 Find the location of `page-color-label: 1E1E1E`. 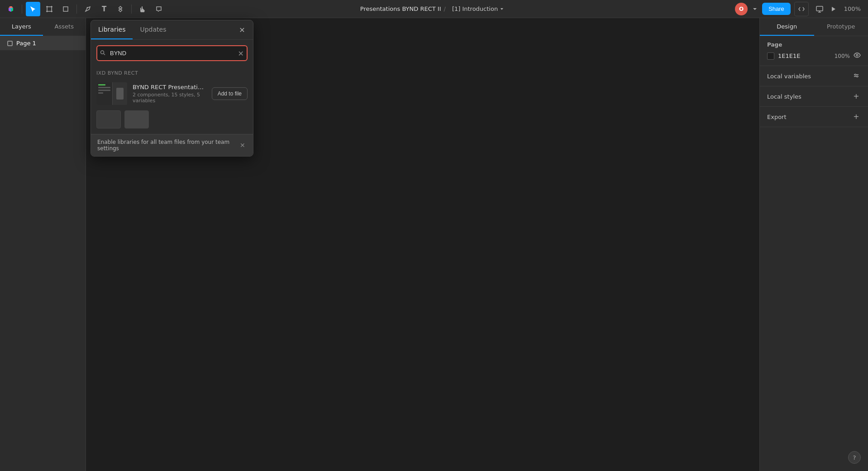

page-color-label: 1E1E1E is located at coordinates (789, 56).